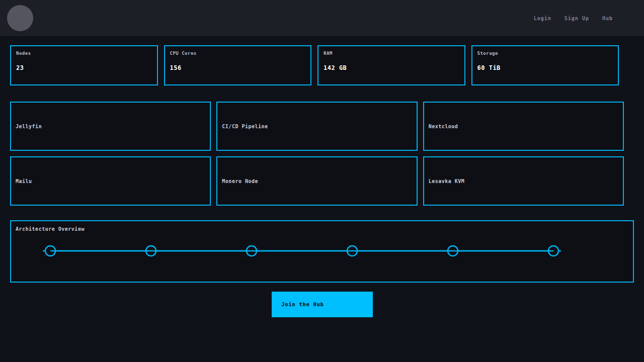  I want to click on stat-card-ram: RAM 142 GB, so click(391, 65).